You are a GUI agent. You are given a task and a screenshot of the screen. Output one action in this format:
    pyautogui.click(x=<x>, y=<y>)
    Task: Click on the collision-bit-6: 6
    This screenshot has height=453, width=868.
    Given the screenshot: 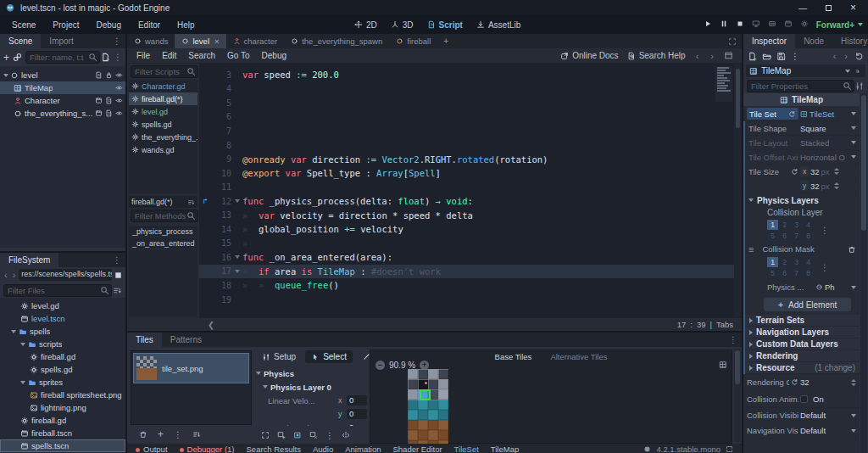 What is the action you would take?
    pyautogui.click(x=785, y=236)
    